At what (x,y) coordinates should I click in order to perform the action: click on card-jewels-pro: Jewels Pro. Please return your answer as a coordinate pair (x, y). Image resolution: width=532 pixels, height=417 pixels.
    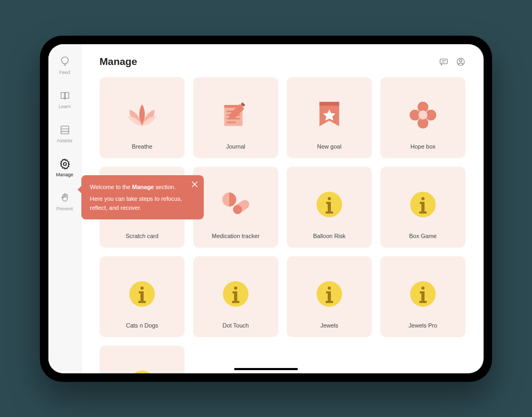
    Looking at the image, I should click on (423, 297).